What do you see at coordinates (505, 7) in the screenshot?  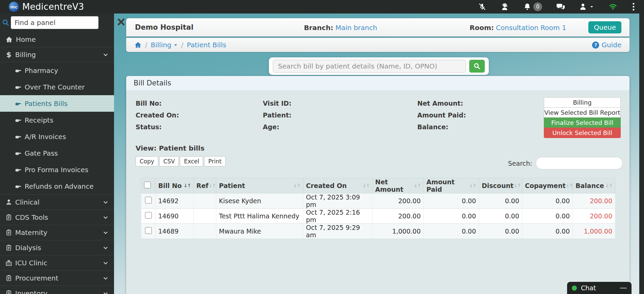 I see `support-headset-icon` at bounding box center [505, 7].